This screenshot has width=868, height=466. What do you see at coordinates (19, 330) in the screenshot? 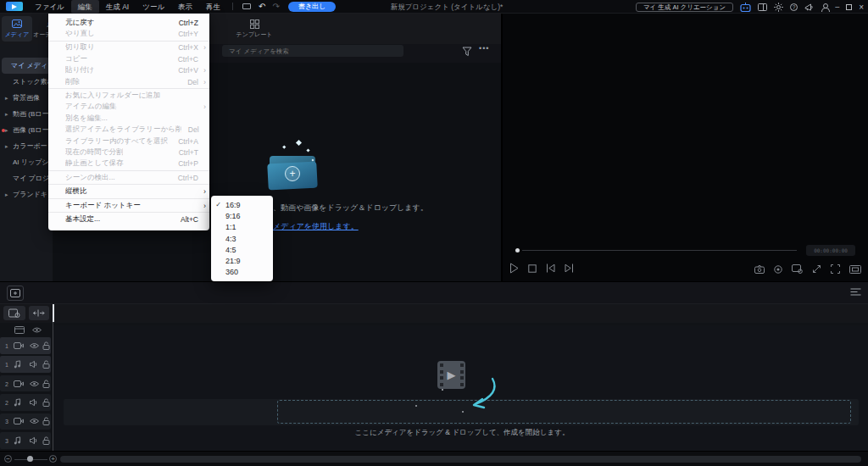
I see `film-icon` at bounding box center [19, 330].